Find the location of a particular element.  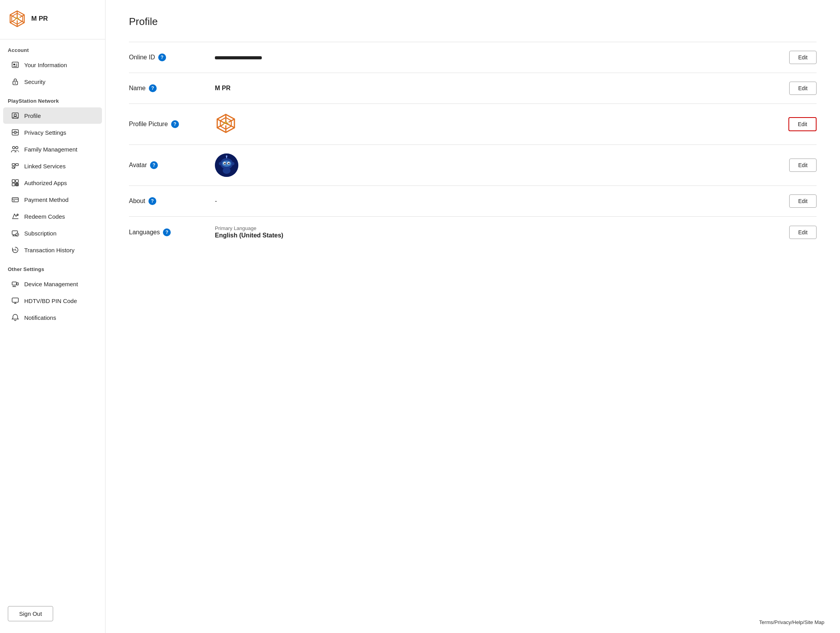

languages-main-value: English (United States) is located at coordinates (249, 235).